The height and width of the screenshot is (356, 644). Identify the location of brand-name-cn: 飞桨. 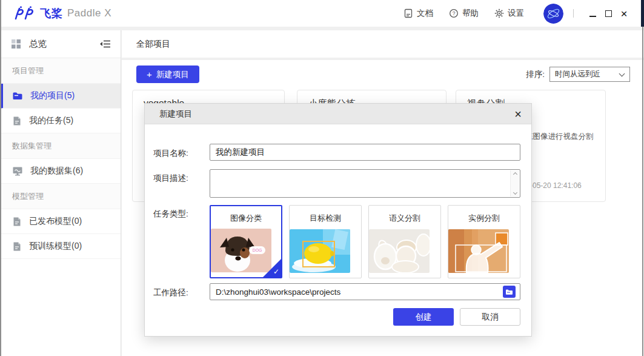
(51, 13).